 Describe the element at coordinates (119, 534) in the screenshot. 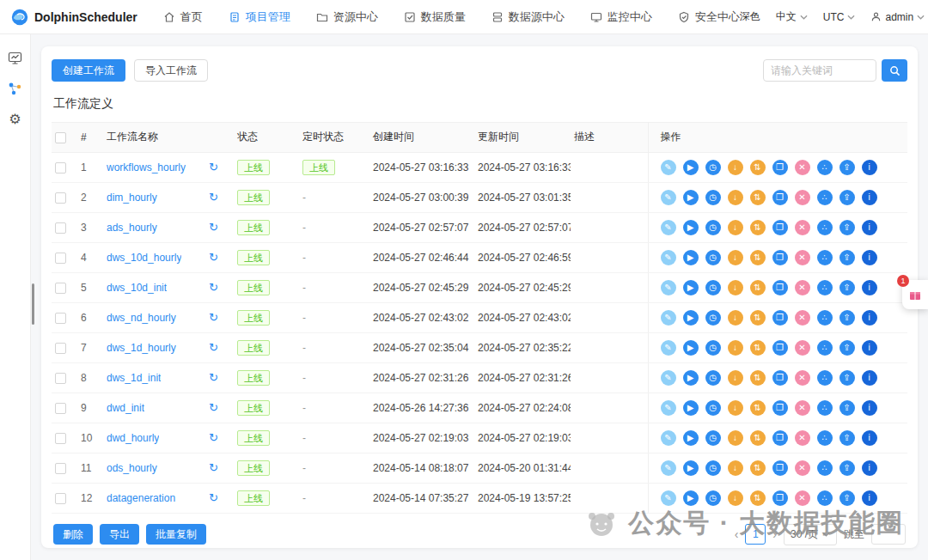

I see `batch-export-button: 导出` at that location.